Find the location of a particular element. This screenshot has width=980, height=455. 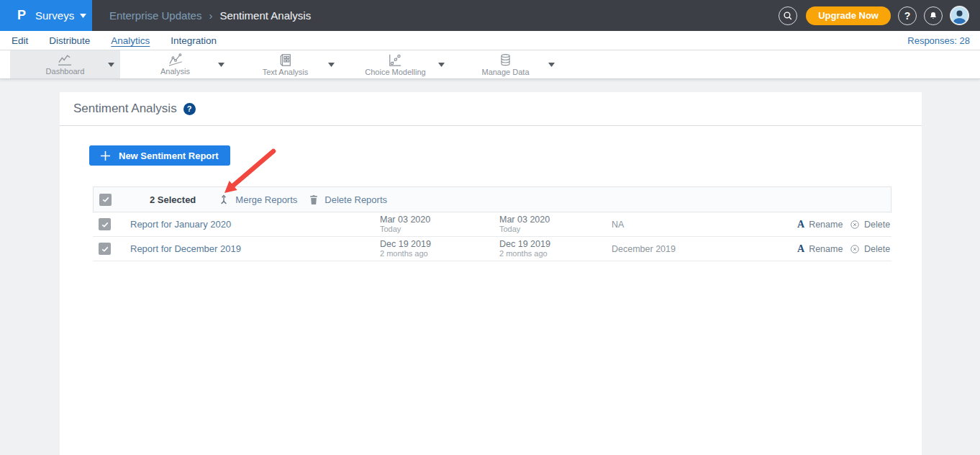

delete-reports-label: Delete Reports is located at coordinates (355, 200).